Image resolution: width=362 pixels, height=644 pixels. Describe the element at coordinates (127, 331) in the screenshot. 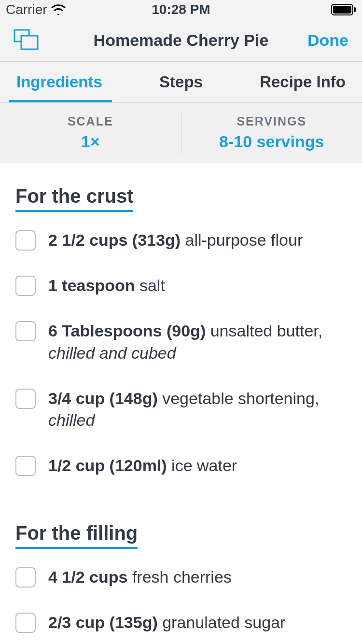

I see `ingredient-amount: 6 Tablespoons (90g)` at that location.